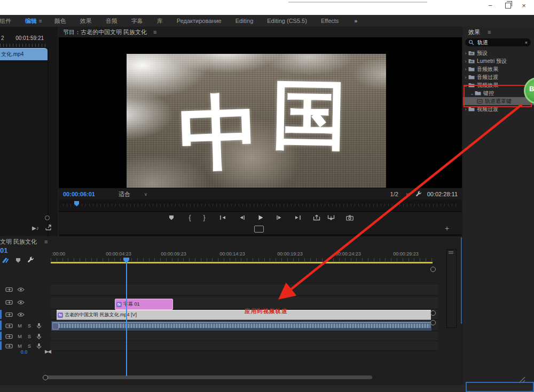 The height and width of the screenshot is (392, 534). Describe the element at coordinates (48, 351) in the screenshot. I see `fit-sequence-icon: ▶◀` at that location.